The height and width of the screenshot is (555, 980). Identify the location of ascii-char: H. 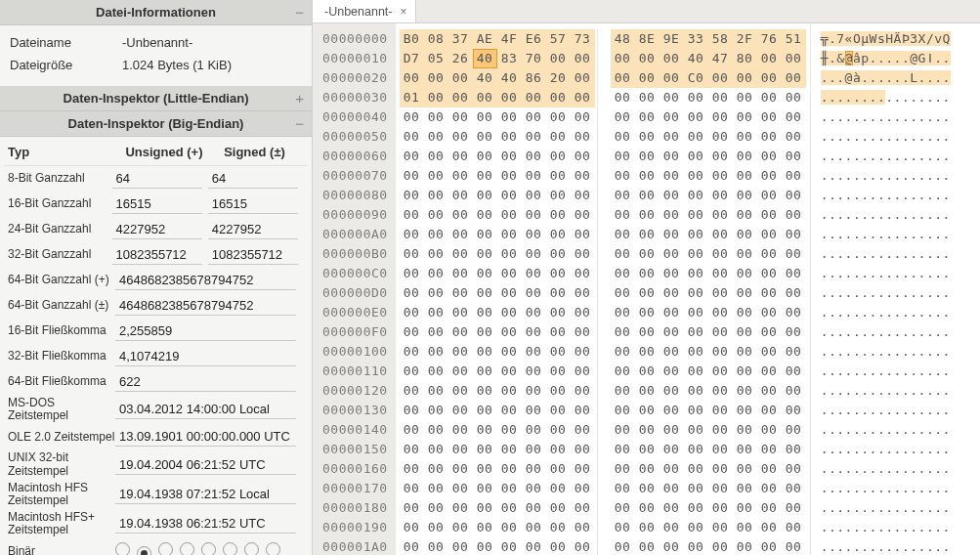
(889, 39).